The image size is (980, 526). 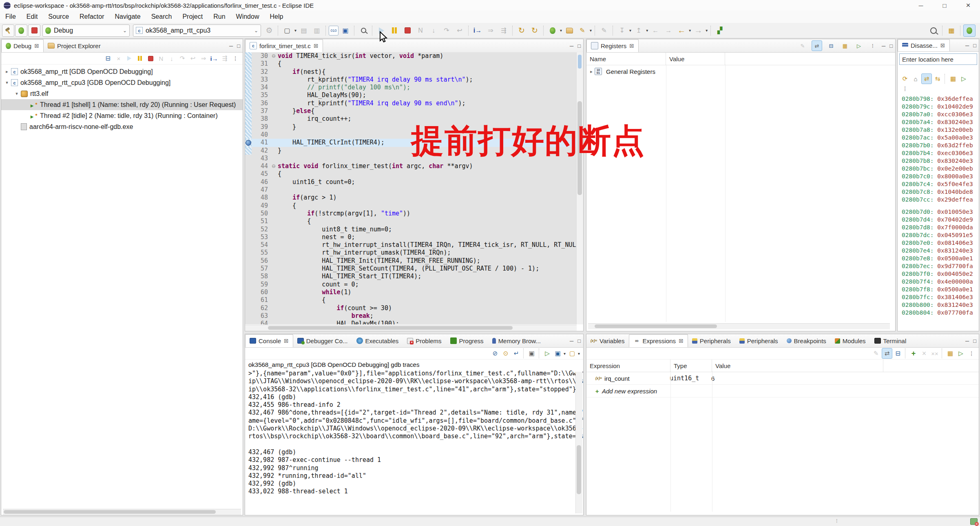 I want to click on display-selected-console-icon: ▣, so click(x=558, y=353).